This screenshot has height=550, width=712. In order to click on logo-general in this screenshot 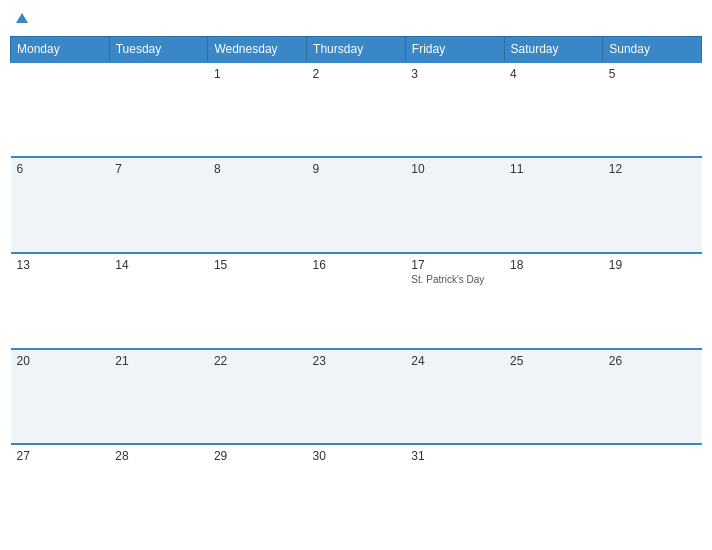, I will do `click(21, 19)`.